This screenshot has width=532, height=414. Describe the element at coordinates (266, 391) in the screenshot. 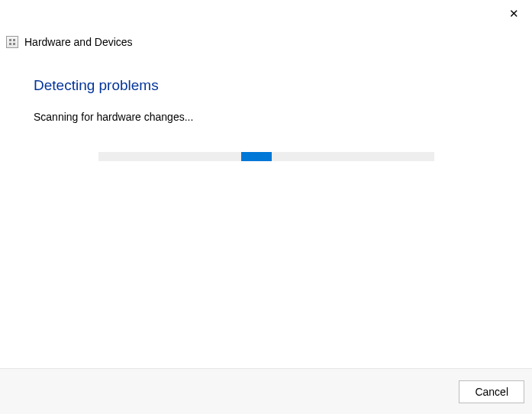

I see `dialog-footer: Cancel` at that location.